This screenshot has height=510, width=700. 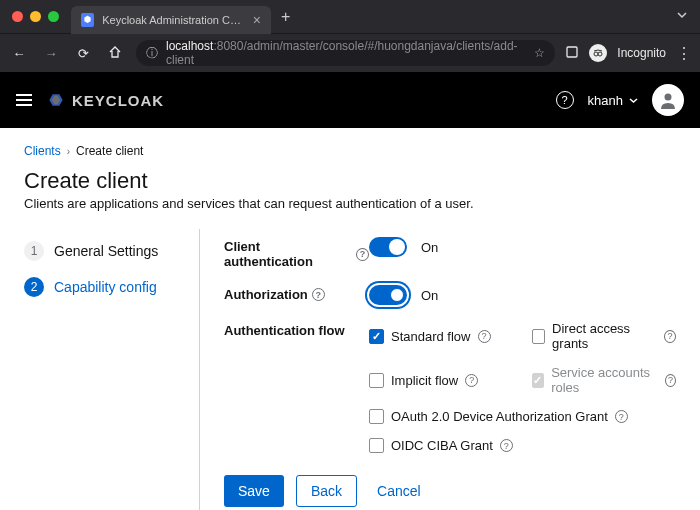 I want to click on checkbox-label: OAuth 2.0 Device Authorization Grant, so click(x=500, y=416).